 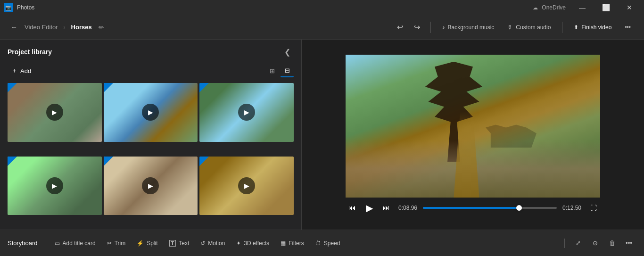 I want to click on split-label: Split, so click(x=152, y=243).